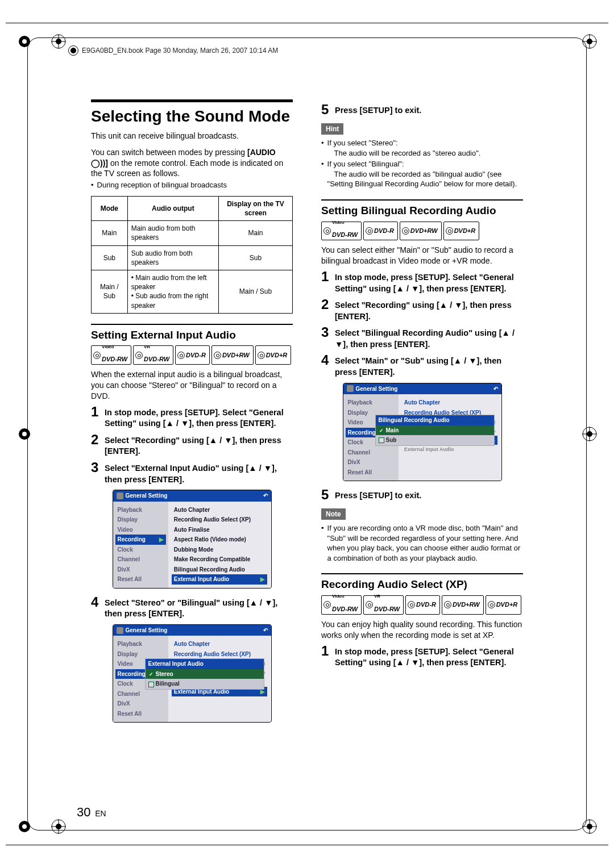 This screenshot has width=614, height=868. I want to click on intro-bullet: During reception of bilingual broadcasts, so click(162, 185).